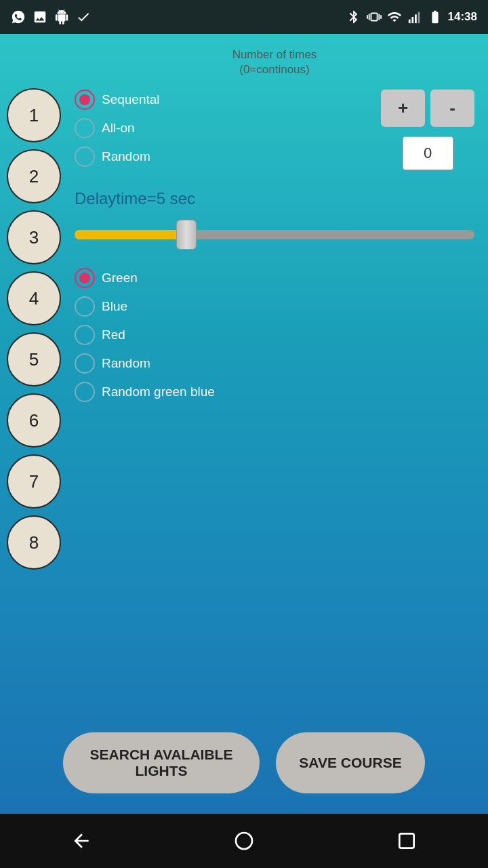 This screenshot has height=868, width=488. What do you see at coordinates (85, 100) in the screenshot?
I see `sequential-radio` at bounding box center [85, 100].